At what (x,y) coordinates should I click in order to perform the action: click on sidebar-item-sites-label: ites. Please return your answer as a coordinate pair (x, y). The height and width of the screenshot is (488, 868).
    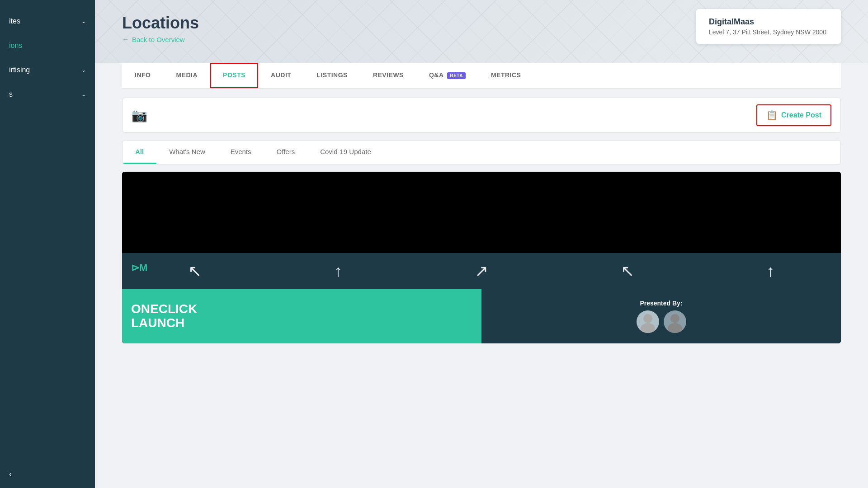
    Looking at the image, I should click on (14, 21).